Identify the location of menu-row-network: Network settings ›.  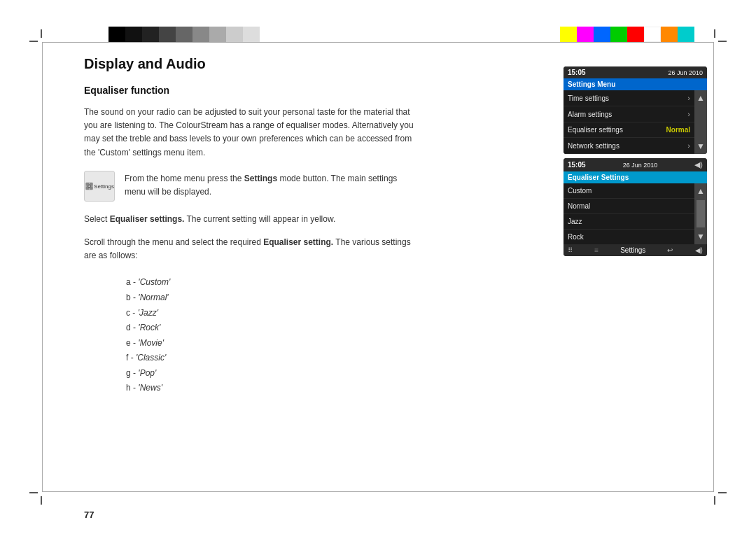
(629, 146).